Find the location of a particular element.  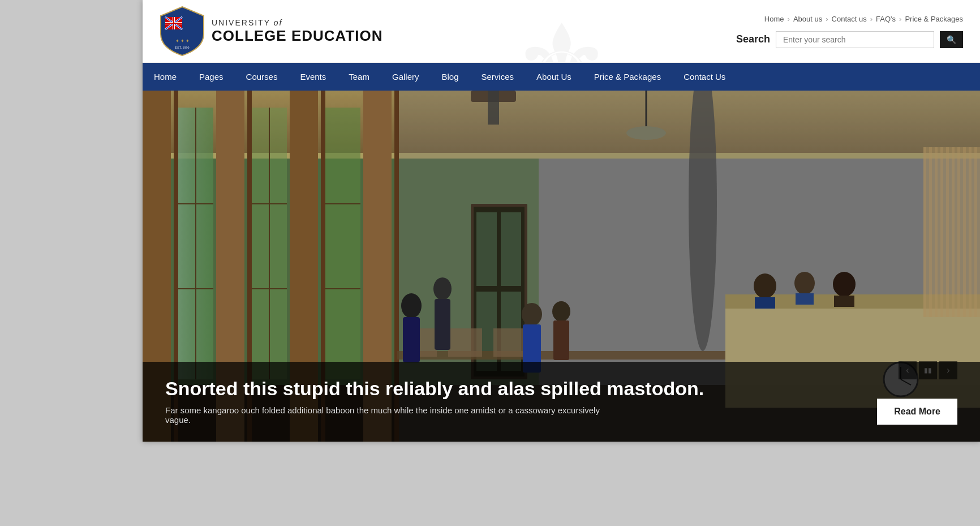

svg-text: EST. 1990 is located at coordinates (182, 48).